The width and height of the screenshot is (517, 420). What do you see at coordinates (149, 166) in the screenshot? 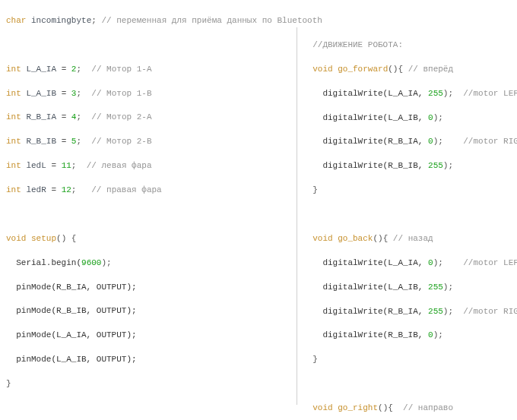
I see `code-line: int ledL = 11; // левая фара` at bounding box center [149, 166].